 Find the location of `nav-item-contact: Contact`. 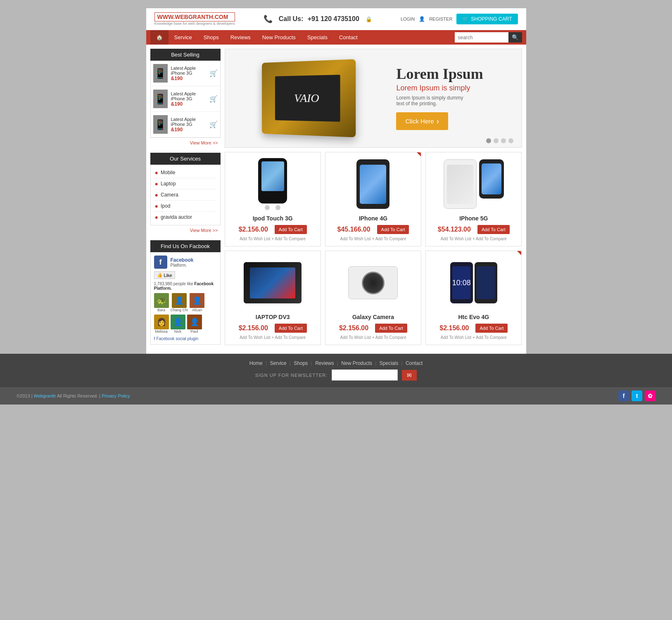

nav-item-contact: Contact is located at coordinates (349, 37).